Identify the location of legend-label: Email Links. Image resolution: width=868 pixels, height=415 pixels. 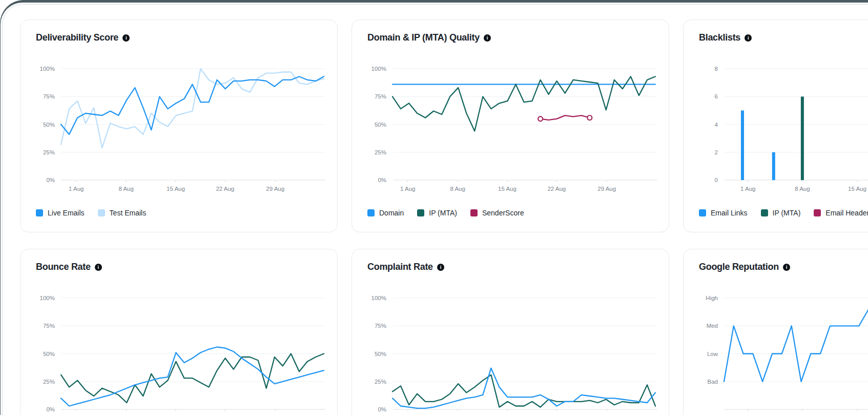
(729, 213).